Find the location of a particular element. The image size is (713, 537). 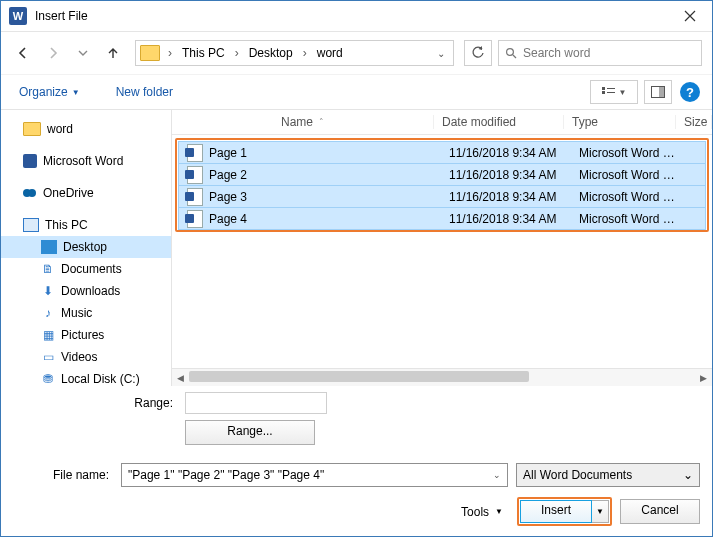

forward-button is located at coordinates (53, 53).